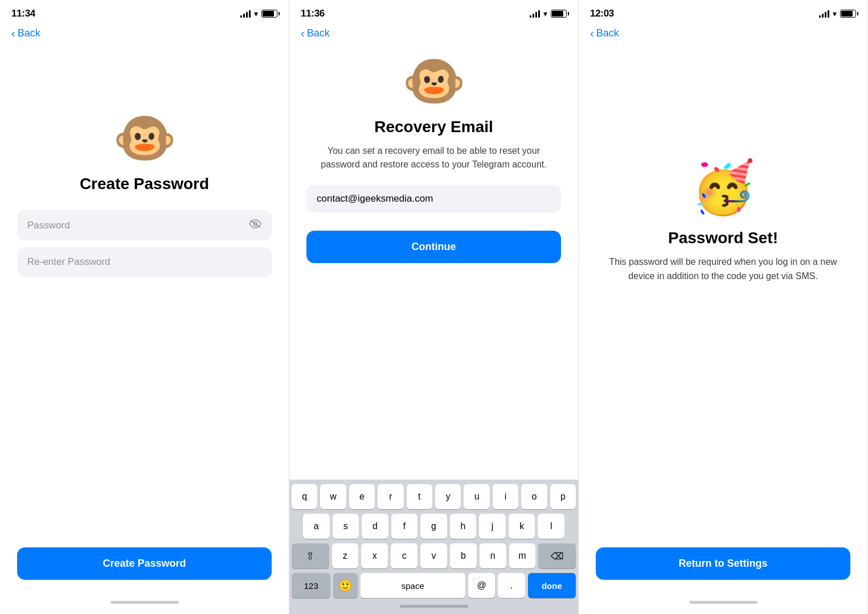 This screenshot has height=614, width=868. Describe the element at coordinates (493, 556) in the screenshot. I see `key-n: n` at that location.